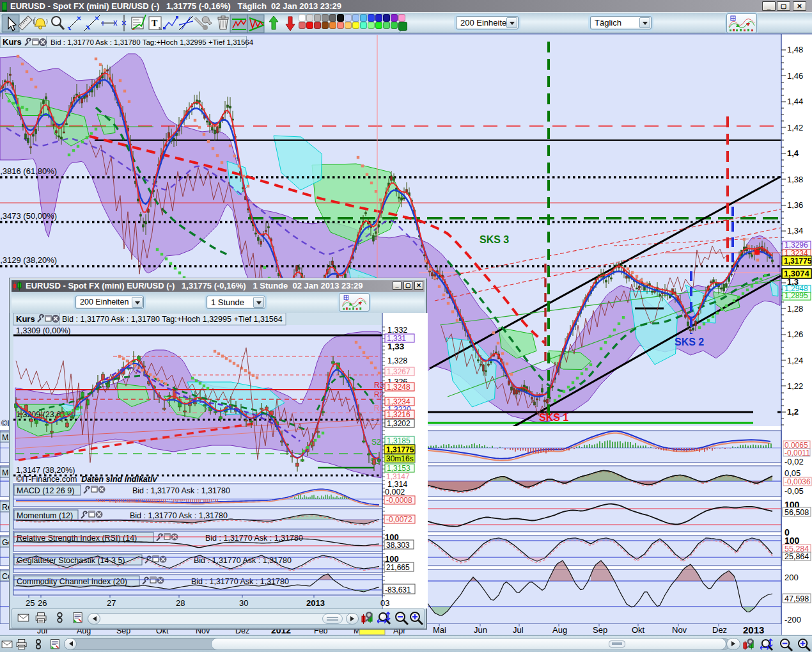 The height and width of the screenshot is (652, 812). What do you see at coordinates (173, 319) in the screenshot?
I see `svg-text:Bid : 1,31770 Ask : 1,31780 Ta: Bid : 1,31770 Ask : 1,31780 Tag:+Hoch 1,…` at bounding box center [173, 319].